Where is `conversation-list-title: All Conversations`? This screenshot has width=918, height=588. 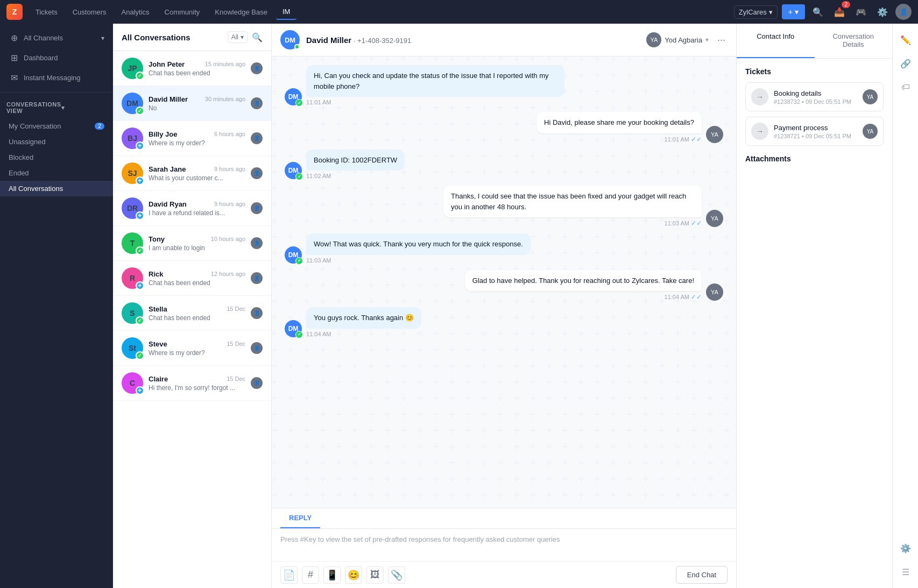 conversation-list-title: All Conversations is located at coordinates (156, 38).